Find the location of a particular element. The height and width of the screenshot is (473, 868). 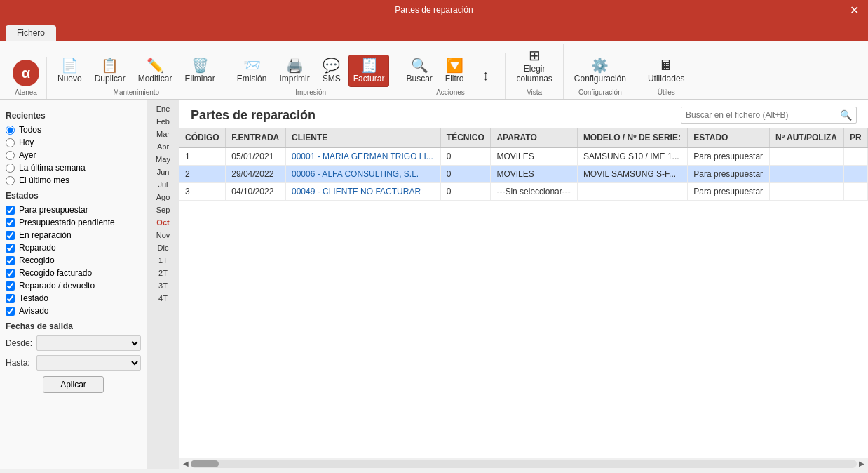

cell-codigo: 2 is located at coordinates (203, 174).